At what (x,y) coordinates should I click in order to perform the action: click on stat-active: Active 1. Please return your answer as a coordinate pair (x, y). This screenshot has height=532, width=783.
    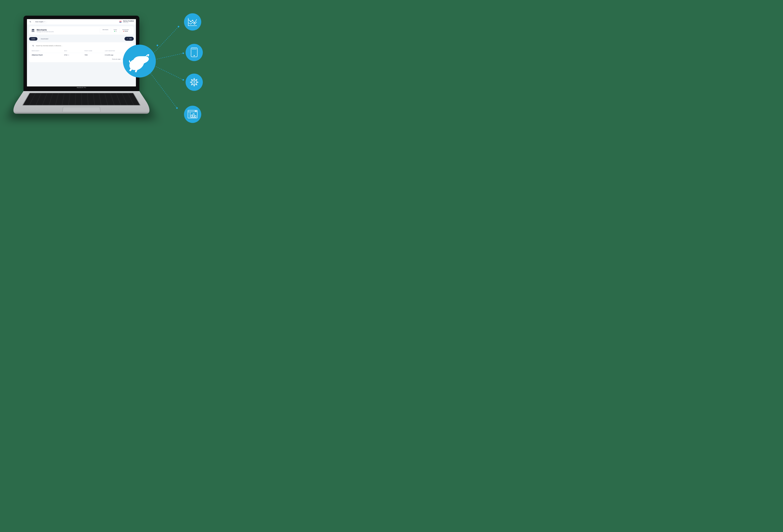
    Looking at the image, I should click on (115, 30).